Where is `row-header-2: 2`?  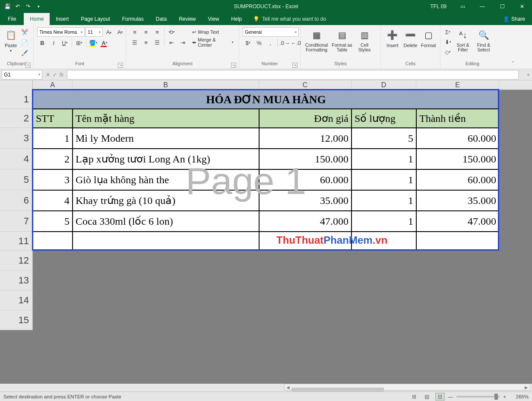 row-header-2: 2 is located at coordinates (16, 118).